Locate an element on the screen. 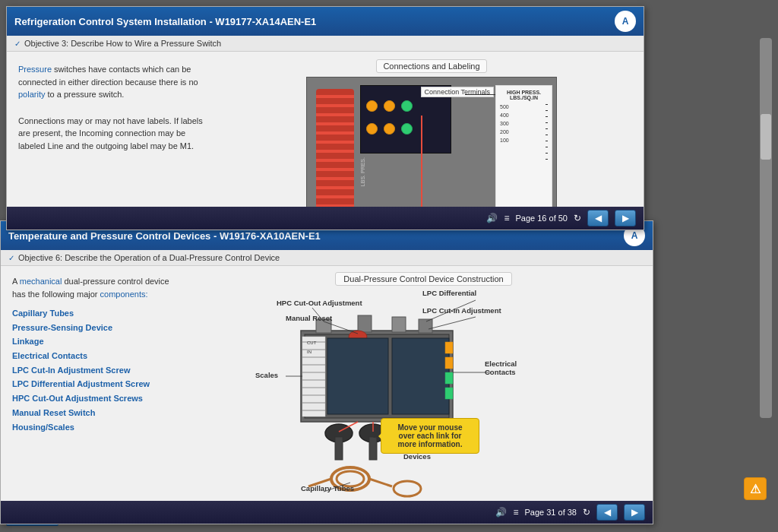  bottom-menu-icon: ≡ is located at coordinates (515, 512).